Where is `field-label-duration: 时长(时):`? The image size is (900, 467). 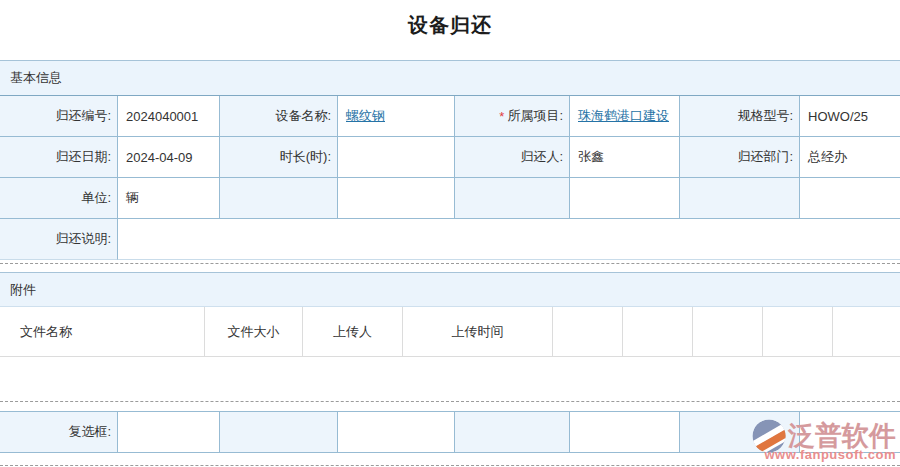 field-label-duration: 时长(时): is located at coordinates (279, 158).